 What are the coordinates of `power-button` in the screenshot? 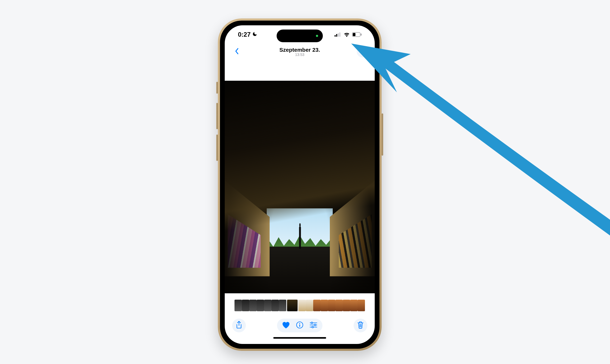 It's located at (382, 135).